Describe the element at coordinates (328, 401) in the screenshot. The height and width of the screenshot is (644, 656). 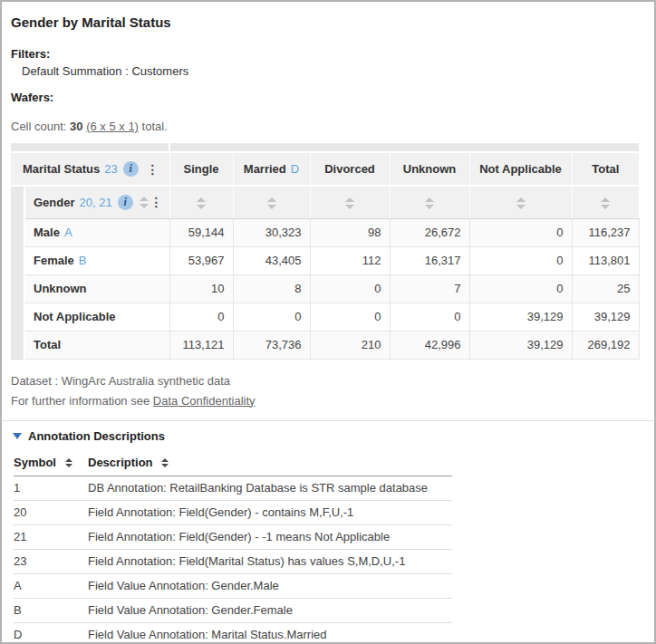
I see `confidentiality-line: For further information see Data Confide…` at that location.